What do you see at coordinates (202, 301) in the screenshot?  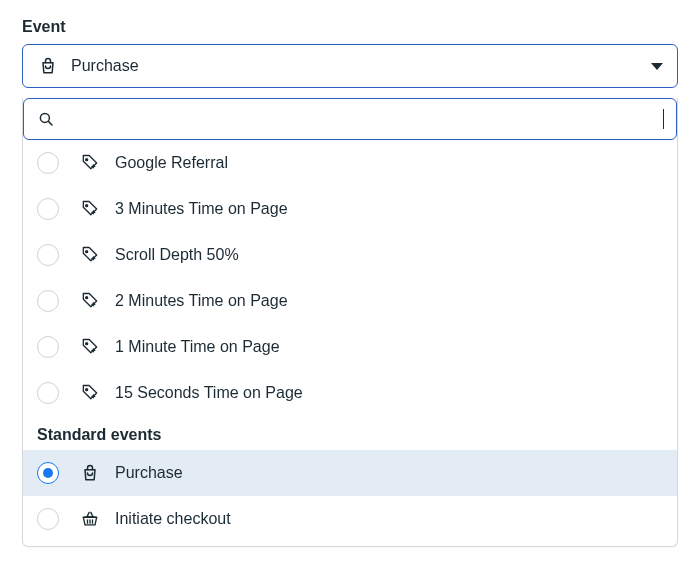 I see `option-label: 2 Minutes Time on Page` at bounding box center [202, 301].